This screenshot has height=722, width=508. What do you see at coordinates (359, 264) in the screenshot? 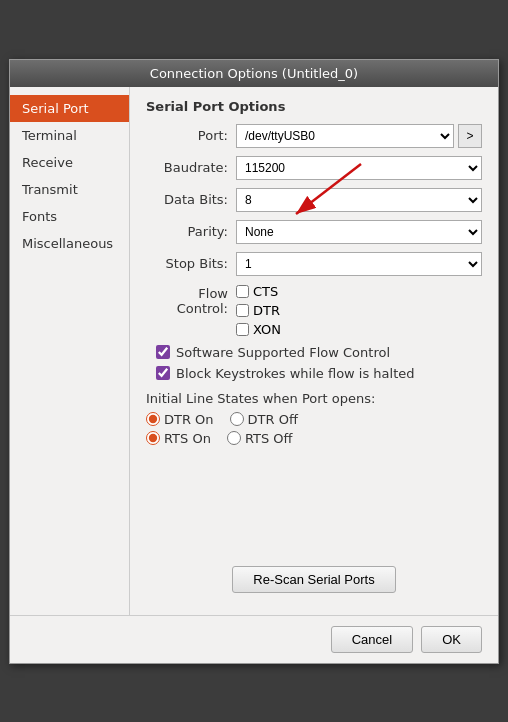
I see `stop-bits-select: 1` at bounding box center [359, 264].